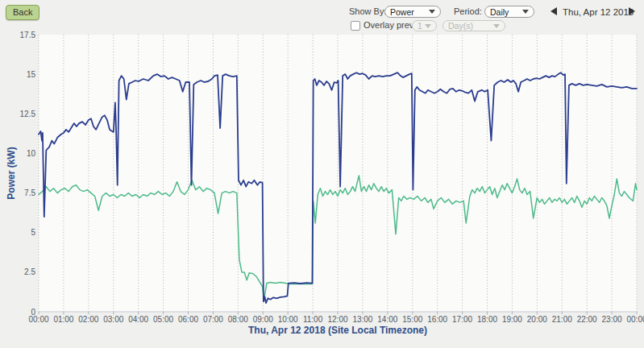 Image resolution: width=644 pixels, height=348 pixels. Describe the element at coordinates (338, 330) in the screenshot. I see `x-axis-title: Thu, Apr 12 2018 (Site Local Timezone)` at that location.